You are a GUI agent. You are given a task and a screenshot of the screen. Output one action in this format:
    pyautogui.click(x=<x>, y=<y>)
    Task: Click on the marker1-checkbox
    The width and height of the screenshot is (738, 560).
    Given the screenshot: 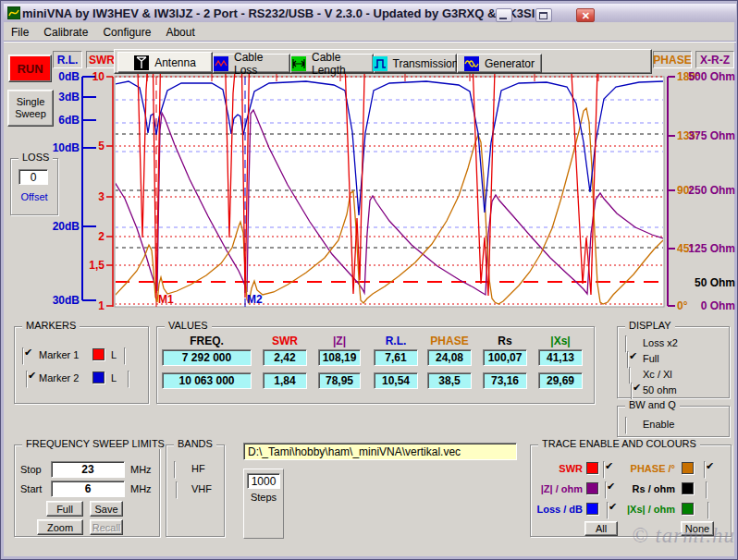 What is the action you would take?
    pyautogui.click(x=23, y=357)
    